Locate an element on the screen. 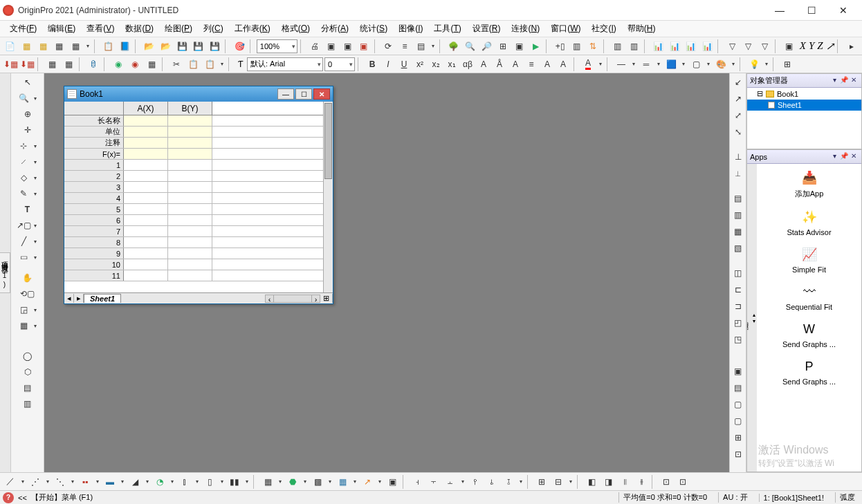 The image size is (862, 504). vertical-scrollbar is located at coordinates (328, 197).